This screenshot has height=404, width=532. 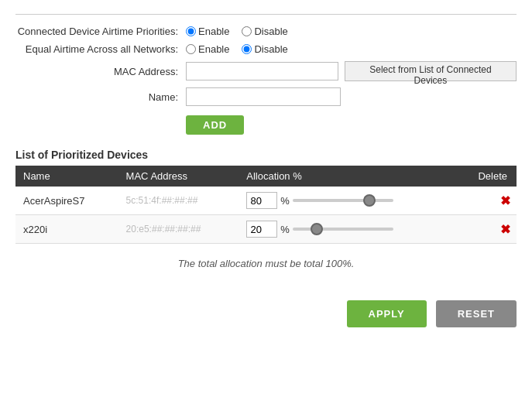 I want to click on pct-label-0: %, so click(x=285, y=201).